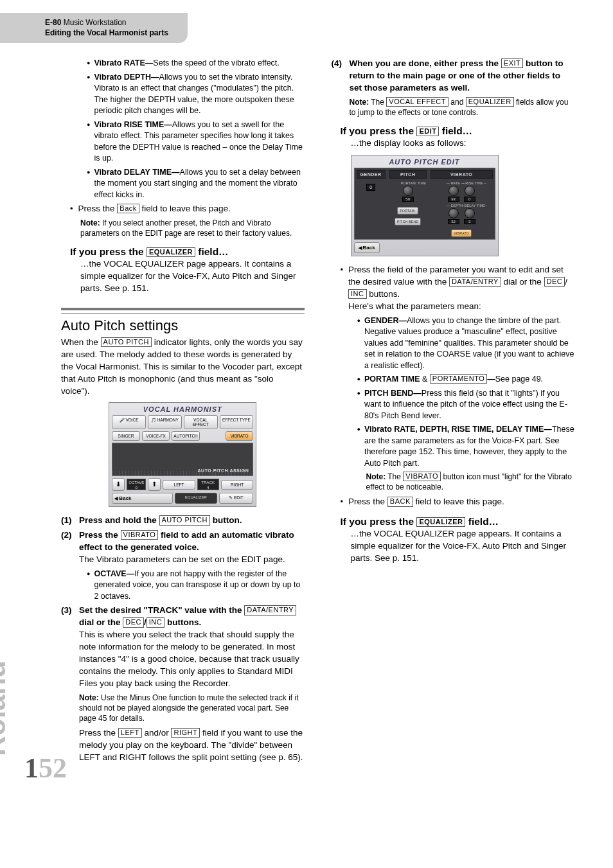 The height and width of the screenshot is (868, 613). Describe the element at coordinates (270, 610) in the screenshot. I see `dataentry-dial-ref: DATA/ENTRY` at that location.